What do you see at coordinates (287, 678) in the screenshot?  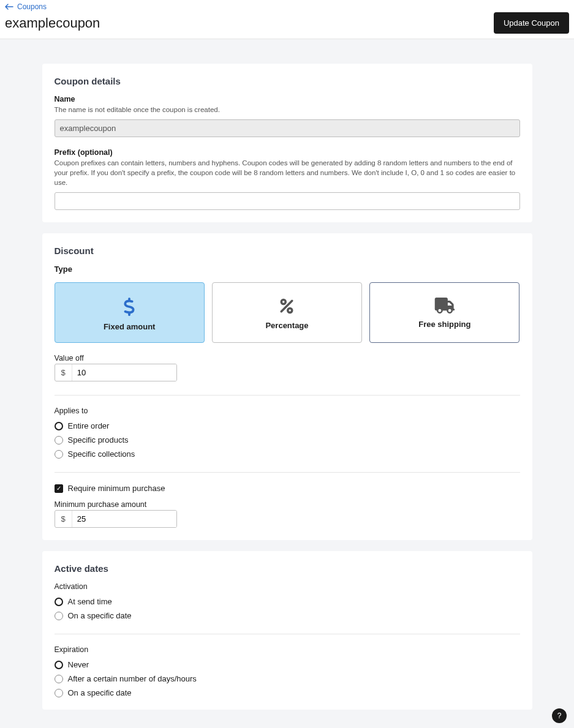 I see `expiration-after-days: After a certain number of days/hours` at bounding box center [287, 678].